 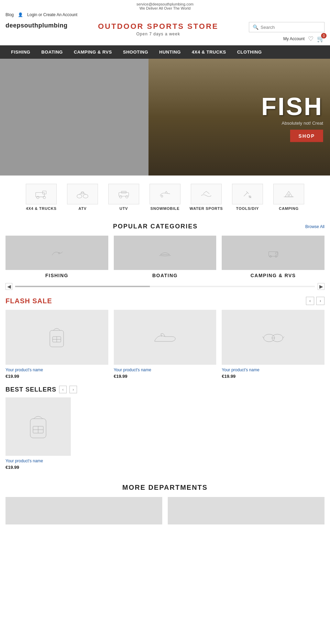 What do you see at coordinates (292, 106) in the screenshot?
I see `hero-title: FISH` at bounding box center [292, 106].